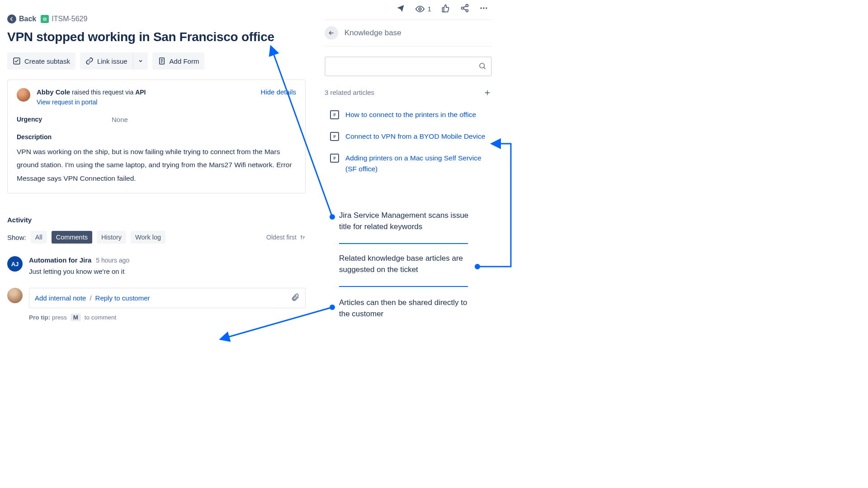 This screenshot has width=868, height=488. I want to click on issue-key-link: ITSM-5629, so click(64, 19).